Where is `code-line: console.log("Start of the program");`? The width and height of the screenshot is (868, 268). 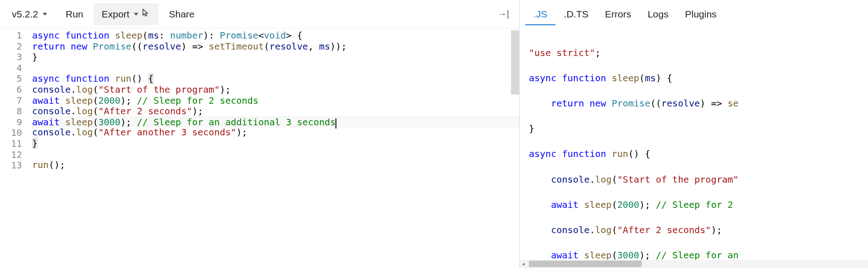 code-line: console.log("Start of the program"); is located at coordinates (276, 90).